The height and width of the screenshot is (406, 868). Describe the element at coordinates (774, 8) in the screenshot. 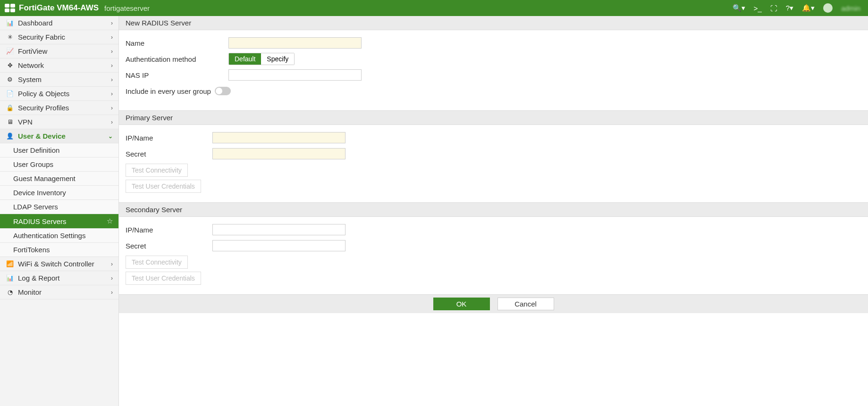

I see `fullscreen-icon: ⛶` at that location.